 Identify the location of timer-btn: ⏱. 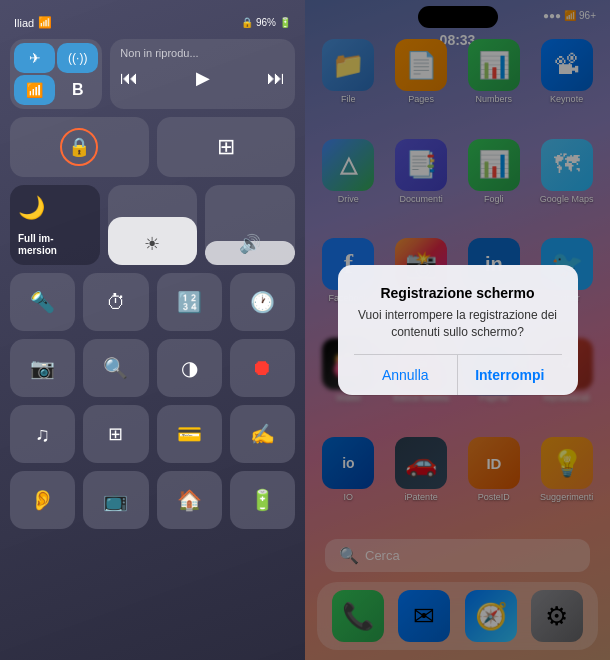
(116, 302).